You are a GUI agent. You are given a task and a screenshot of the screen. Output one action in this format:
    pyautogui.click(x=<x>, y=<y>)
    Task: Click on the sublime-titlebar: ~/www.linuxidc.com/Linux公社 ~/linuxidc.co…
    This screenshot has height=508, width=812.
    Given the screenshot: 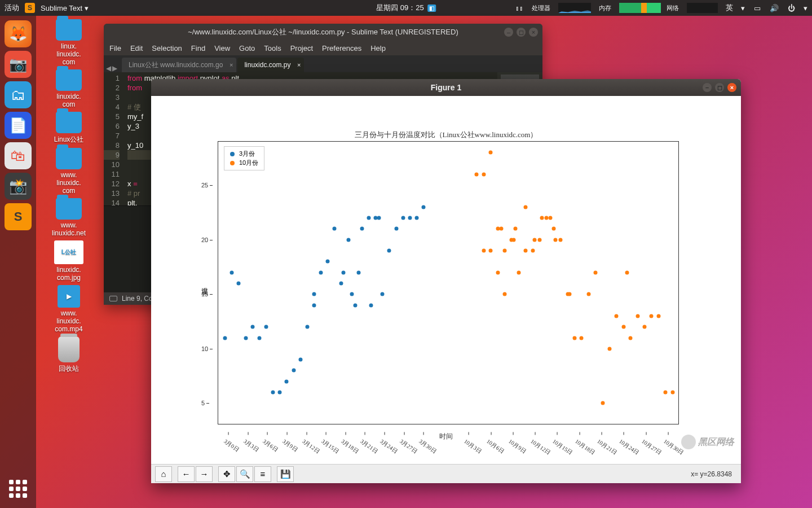 What is the action you would take?
    pyautogui.click(x=323, y=32)
    